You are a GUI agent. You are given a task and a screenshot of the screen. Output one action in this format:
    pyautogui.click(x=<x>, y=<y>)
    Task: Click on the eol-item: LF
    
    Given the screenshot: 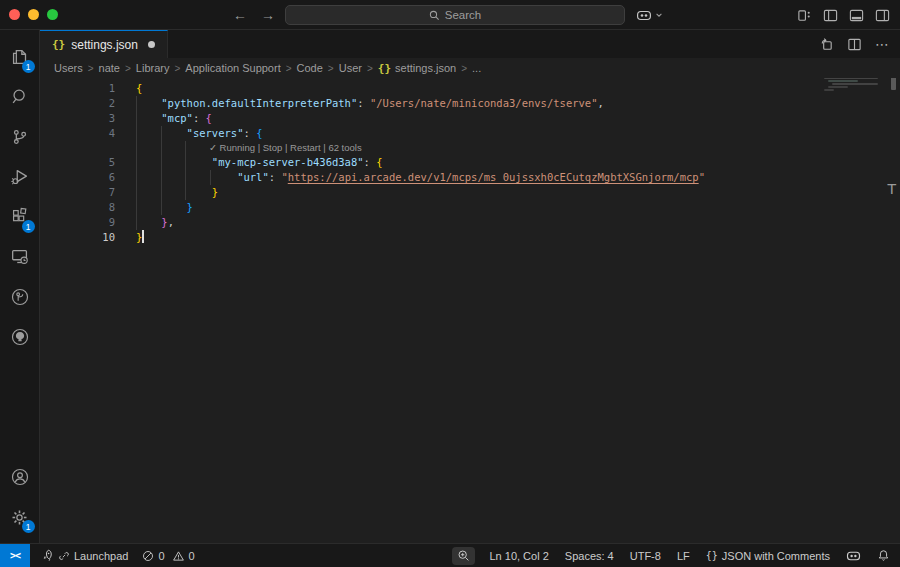 What is the action you would take?
    pyautogui.click(x=684, y=556)
    